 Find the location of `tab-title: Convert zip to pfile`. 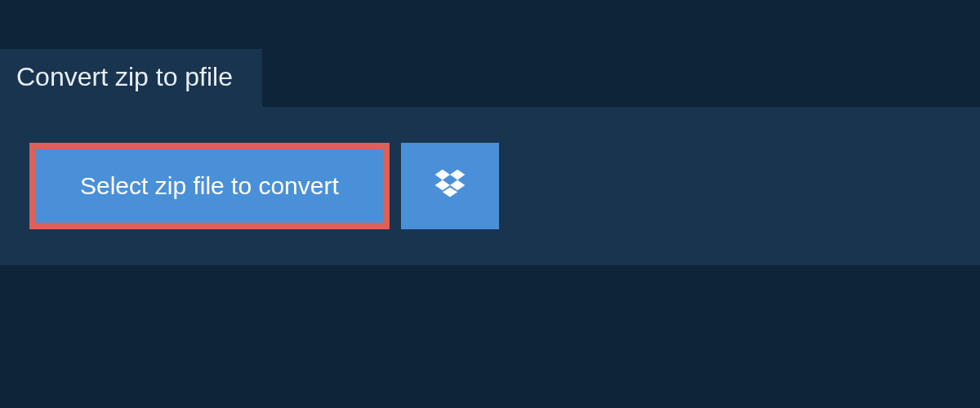

tab-title: Convert zip to pfile is located at coordinates (124, 77).